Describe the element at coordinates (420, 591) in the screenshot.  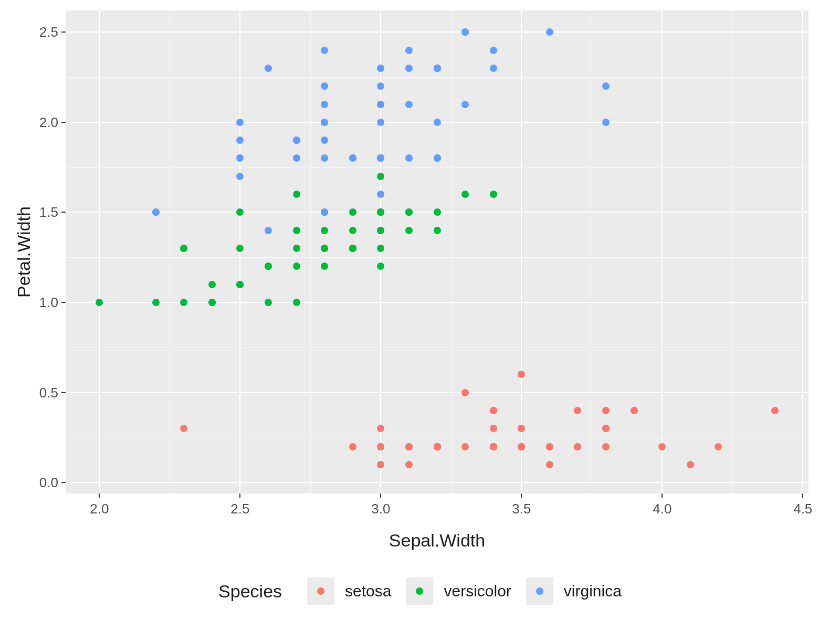
I see `legend: Species setosaversicolorvirginica` at that location.